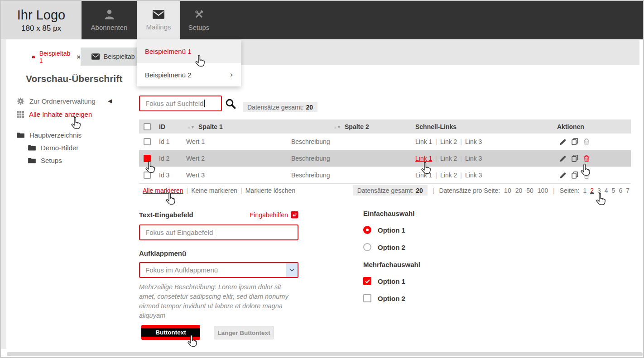 This screenshot has width=644, height=358. Describe the element at coordinates (384, 247) in the screenshot. I see `radio-option-2: Option 2` at that location.